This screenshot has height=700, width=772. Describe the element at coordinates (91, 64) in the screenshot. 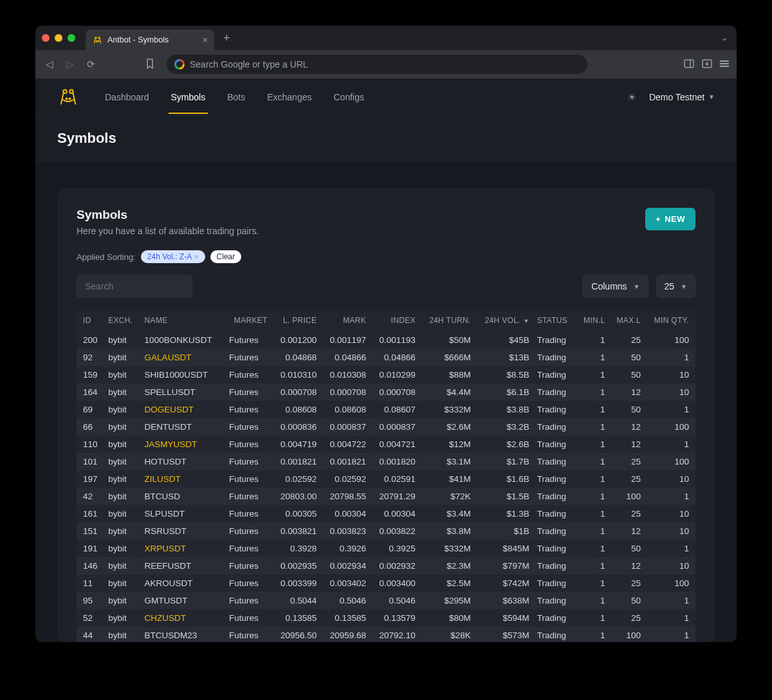

I see `reload-button: ⟳` at that location.